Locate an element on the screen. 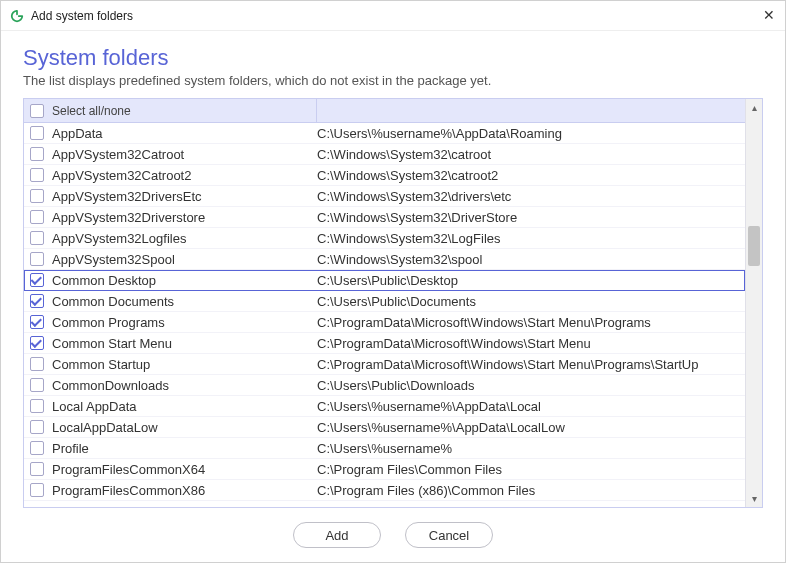  folder-path: C:\Windows\System32\spool is located at coordinates (531, 260).